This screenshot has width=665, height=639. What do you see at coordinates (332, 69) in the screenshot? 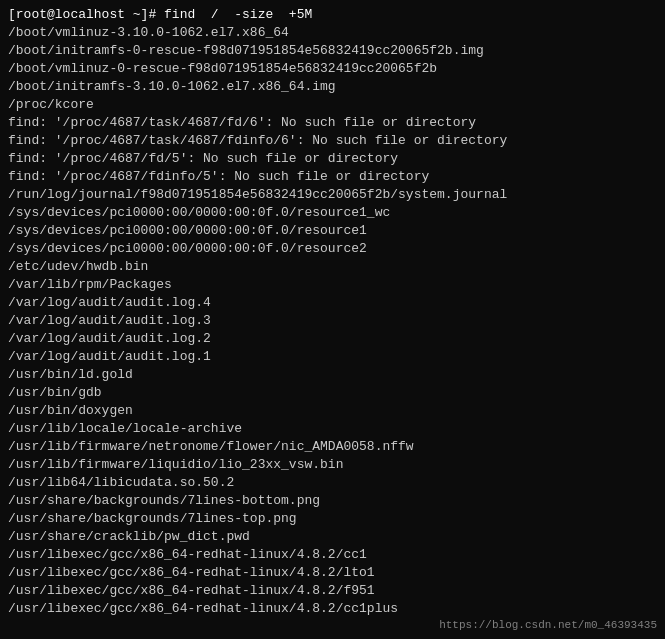
I see `output-line-2: /boot/vmlinuz-0-rescue-f98d071951854e568…` at bounding box center [332, 69].